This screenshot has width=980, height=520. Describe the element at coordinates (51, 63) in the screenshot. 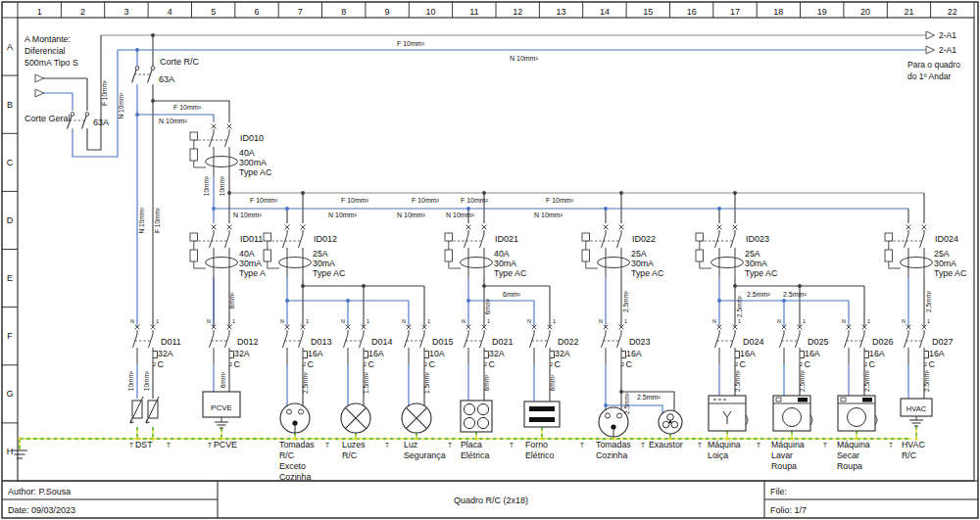

I see `upstream-note: 500mA Tipo S` at that location.